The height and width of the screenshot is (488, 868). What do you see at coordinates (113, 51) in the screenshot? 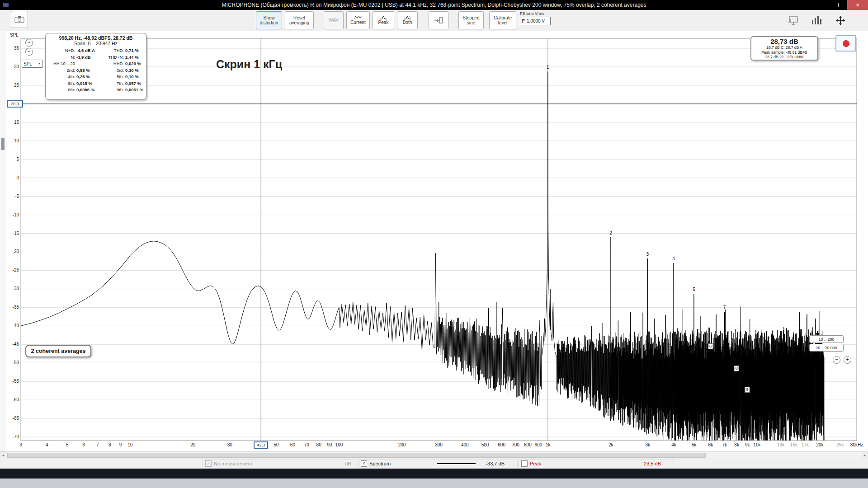
I see `readout-label: THD:` at bounding box center [113, 51].